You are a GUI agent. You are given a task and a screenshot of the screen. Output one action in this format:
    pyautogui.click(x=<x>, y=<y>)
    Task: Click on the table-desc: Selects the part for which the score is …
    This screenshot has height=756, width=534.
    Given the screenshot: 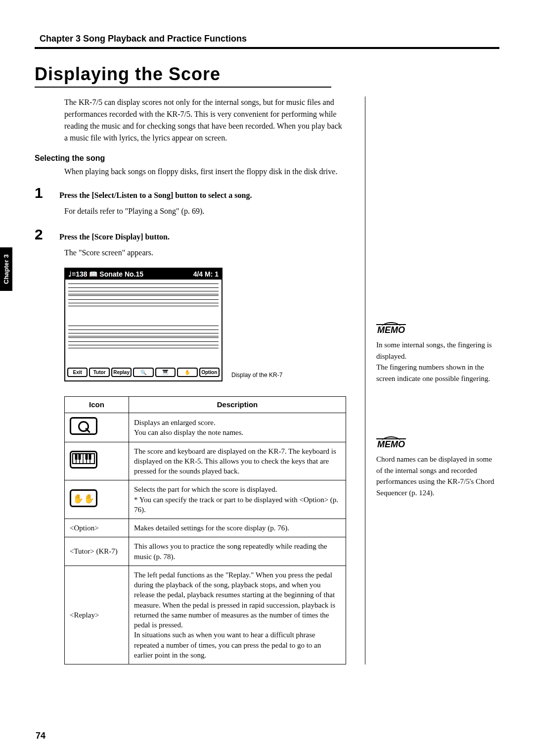 What is the action you would take?
    pyautogui.click(x=237, y=500)
    